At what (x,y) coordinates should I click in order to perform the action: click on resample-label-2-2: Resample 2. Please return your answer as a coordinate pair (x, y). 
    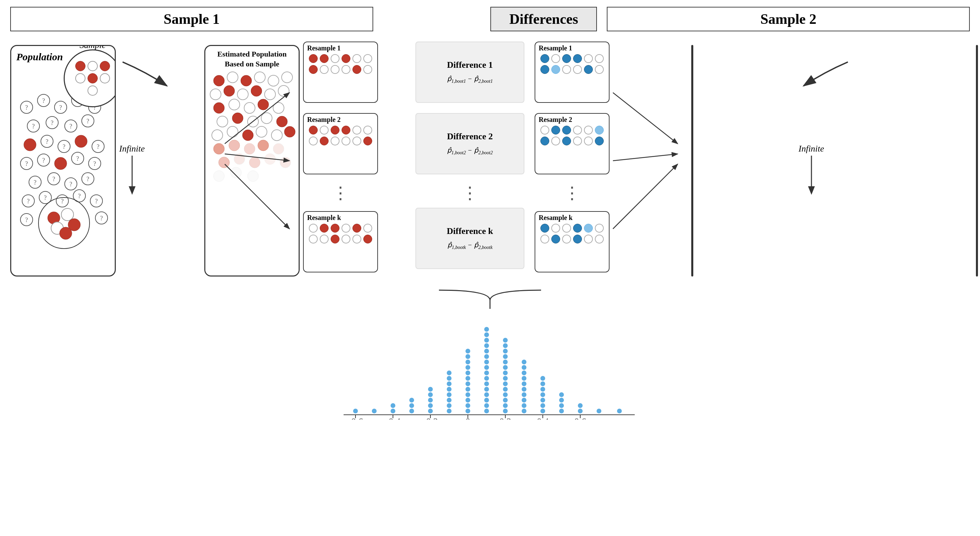
    Looking at the image, I should click on (555, 119).